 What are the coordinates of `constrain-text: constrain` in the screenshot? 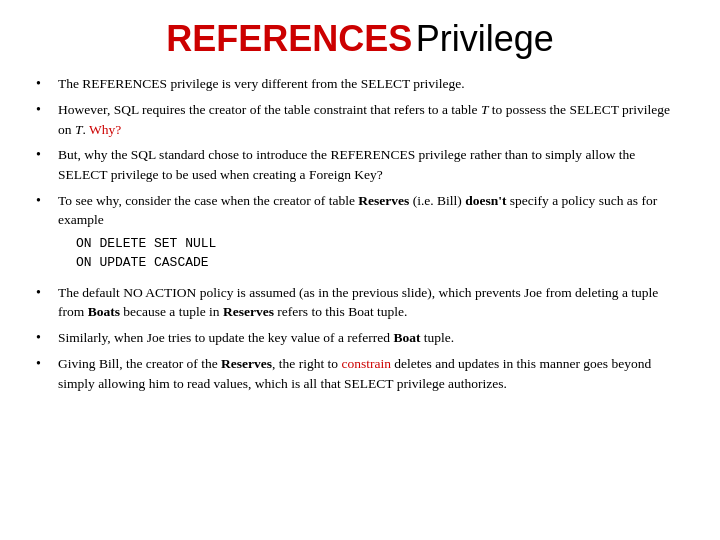 It's located at (366, 364).